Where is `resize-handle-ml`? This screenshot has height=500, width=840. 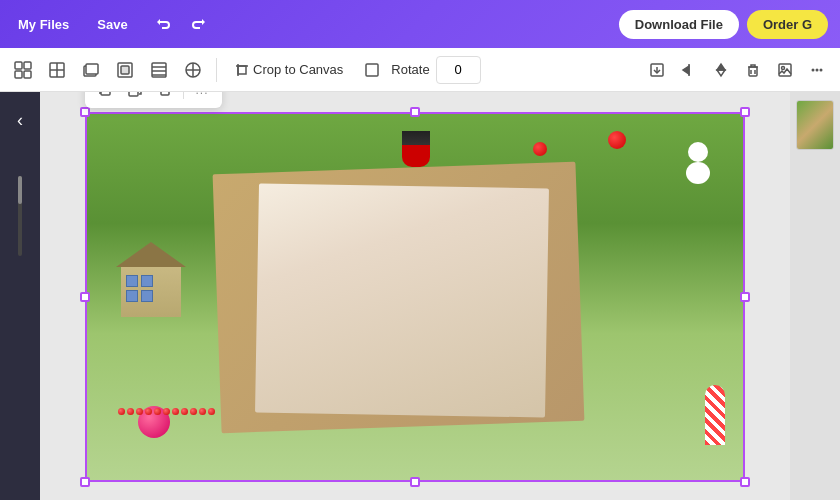
resize-handle-ml is located at coordinates (85, 297).